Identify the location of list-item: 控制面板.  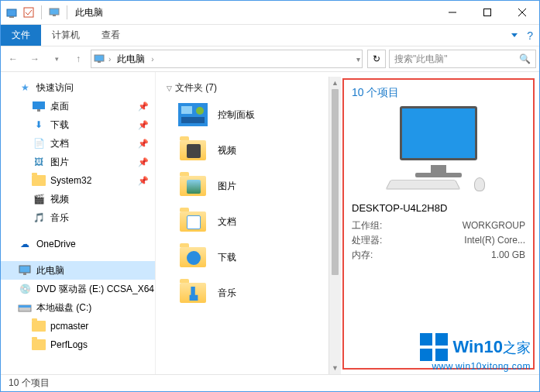
(253, 115).